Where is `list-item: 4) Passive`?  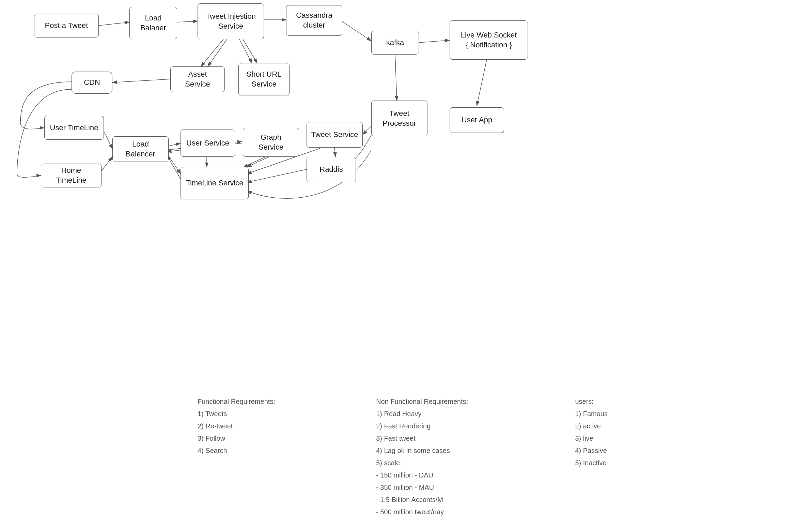
list-item: 4) Passive is located at coordinates (591, 451).